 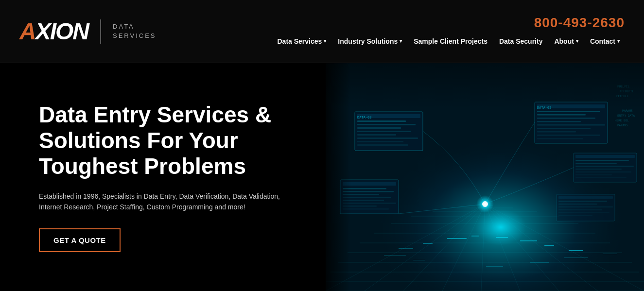 What do you see at coordinates (367, 41) in the screenshot?
I see `industry-solutions-label: Industry Solutions` at bounding box center [367, 41].